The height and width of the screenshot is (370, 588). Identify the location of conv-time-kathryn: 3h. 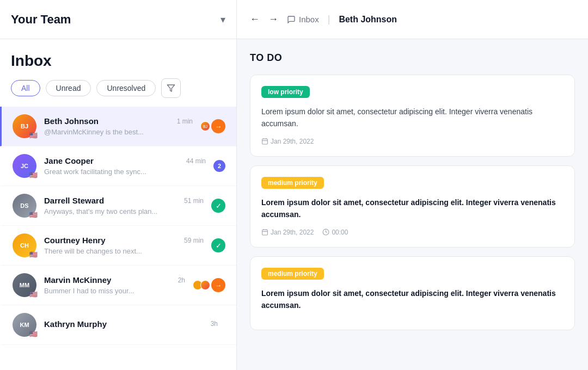
(215, 324).